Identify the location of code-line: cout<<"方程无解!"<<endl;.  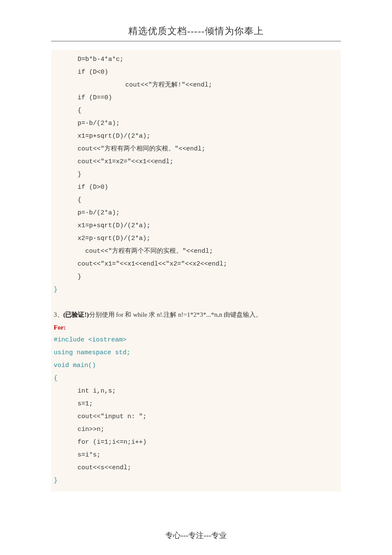
(196, 85).